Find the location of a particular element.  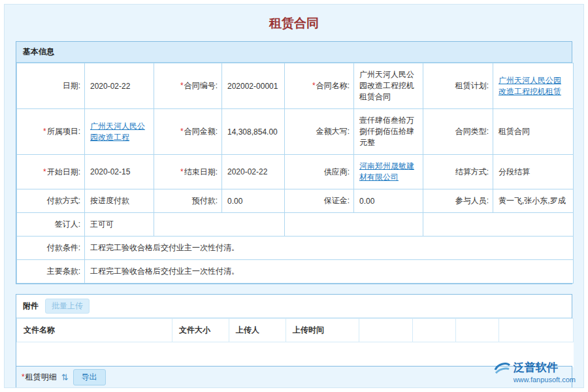

contract-no-label: *合同编号: is located at coordinates (188, 86).